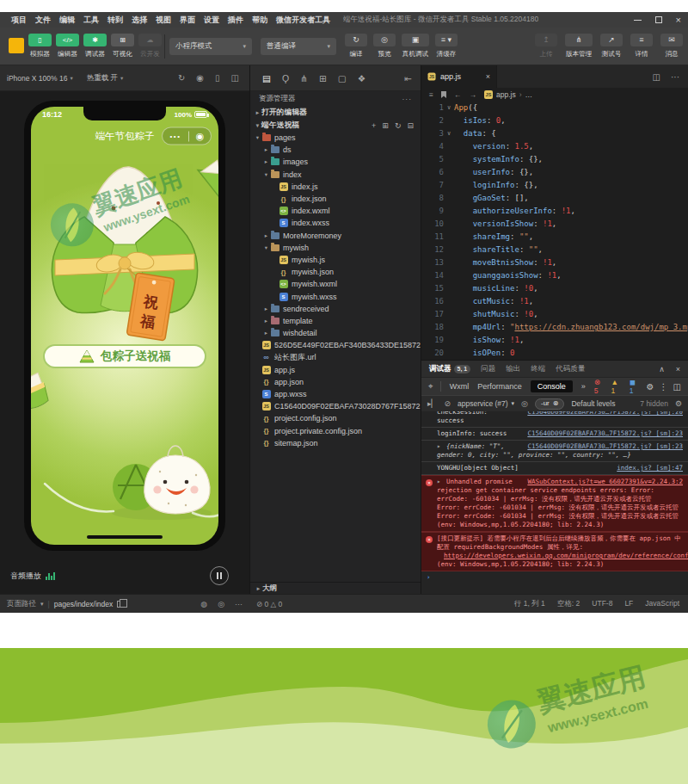  What do you see at coordinates (335, 406) in the screenshot?
I see `tree-item-C15640D09F02EBAFA73028D767F15872.js: JSC15640D09F02EBAFA73028D767F15872.js` at bounding box center [335, 406].